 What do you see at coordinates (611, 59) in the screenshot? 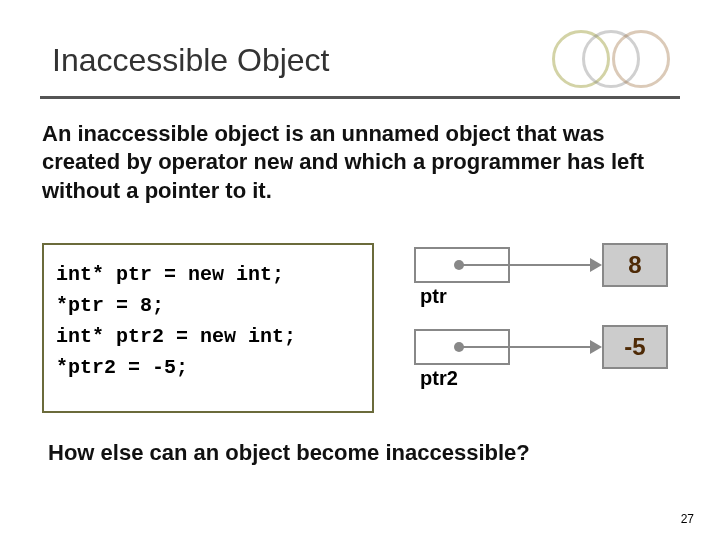
I see `decorative-circles` at bounding box center [611, 59].